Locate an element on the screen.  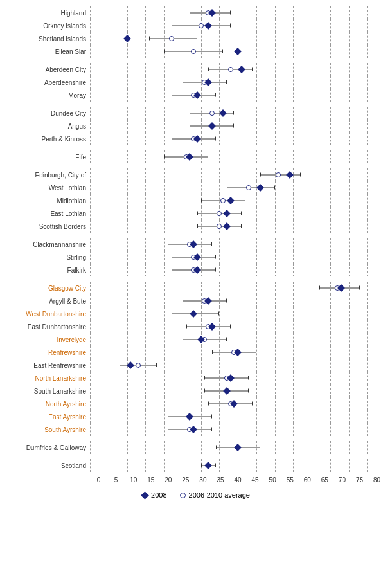
row-label: East Renfrewshire is located at coordinates (48, 365).